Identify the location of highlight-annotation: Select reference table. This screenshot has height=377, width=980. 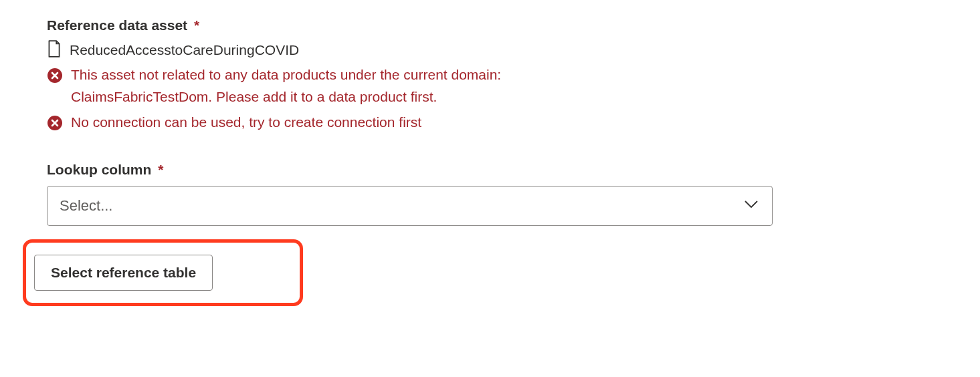
(163, 273).